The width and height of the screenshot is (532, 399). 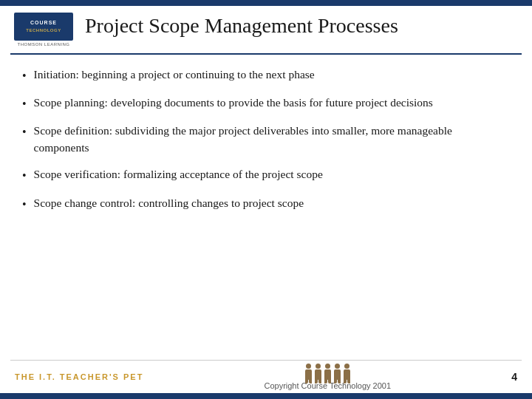 I want to click on logo-box: COURSE TECHNOLOGY, so click(x=44, y=27).